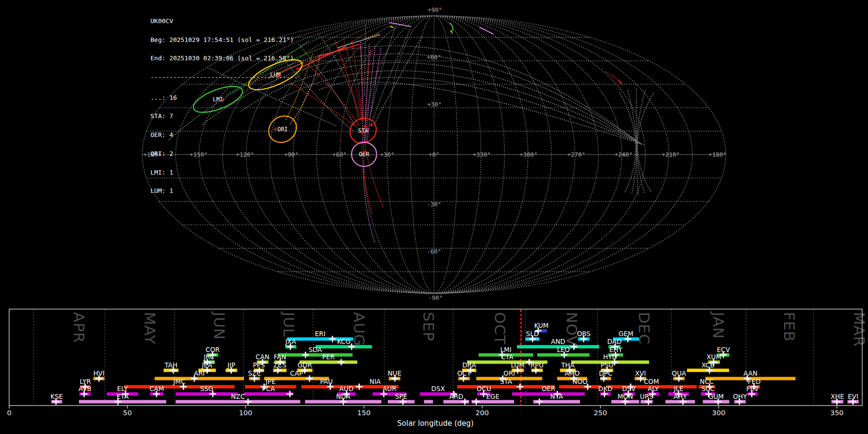 The width and height of the screenshot is (868, 434). Describe the element at coordinates (238, 396) in the screenshot. I see `shower-label-nzc: NZC` at that location.